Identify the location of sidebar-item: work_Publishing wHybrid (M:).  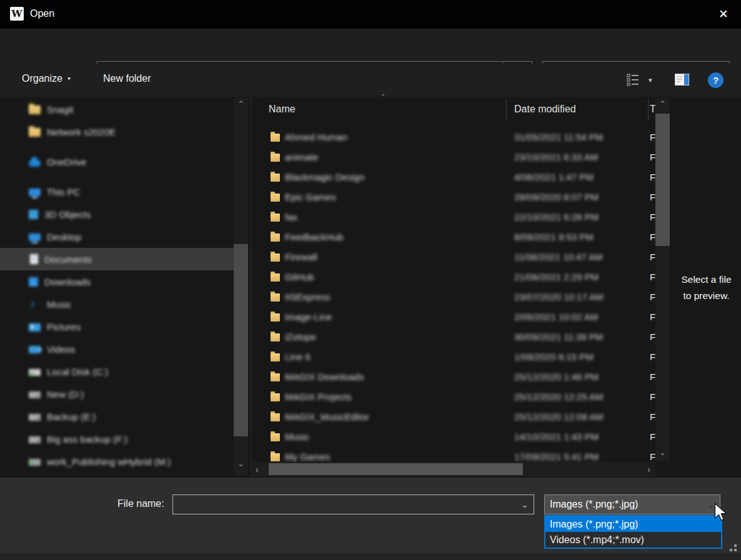
(117, 461).